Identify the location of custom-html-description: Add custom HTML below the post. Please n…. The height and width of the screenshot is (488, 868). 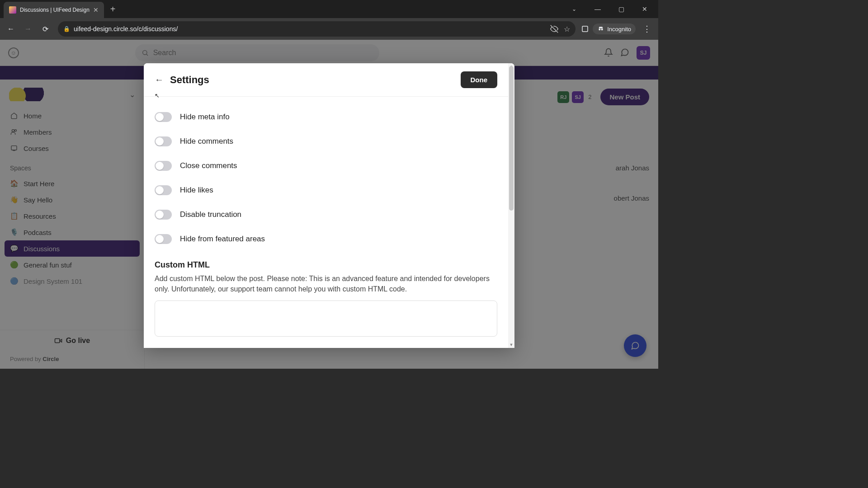
(326, 284).